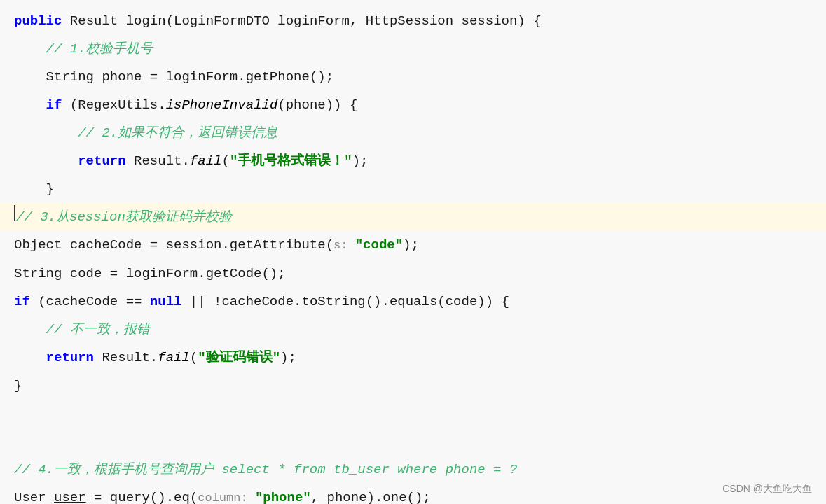  I want to click on param-hint: column:, so click(226, 495).